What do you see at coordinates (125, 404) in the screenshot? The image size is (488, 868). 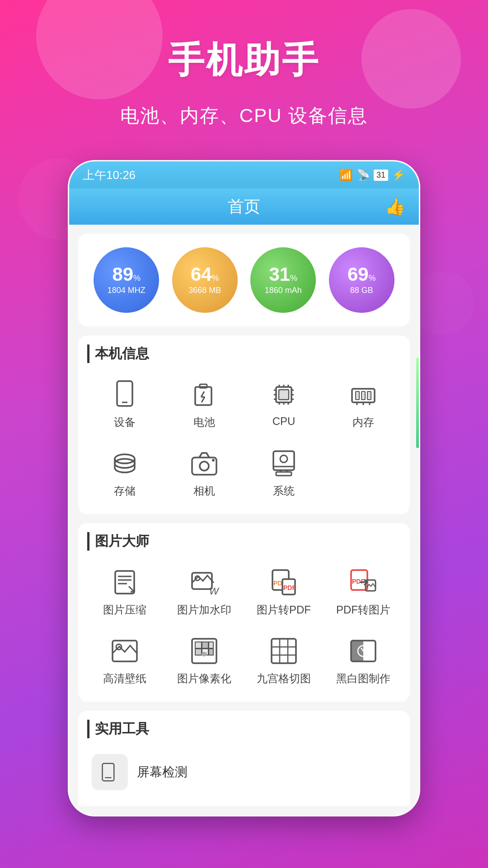 I see `device-item: 设备` at bounding box center [125, 404].